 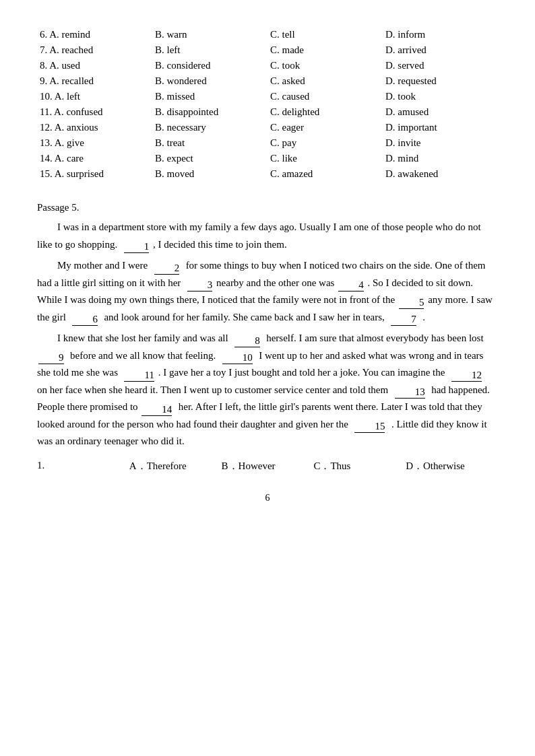 What do you see at coordinates (451, 466) in the screenshot?
I see `answer-1-d: D．Otherwise` at bounding box center [451, 466].